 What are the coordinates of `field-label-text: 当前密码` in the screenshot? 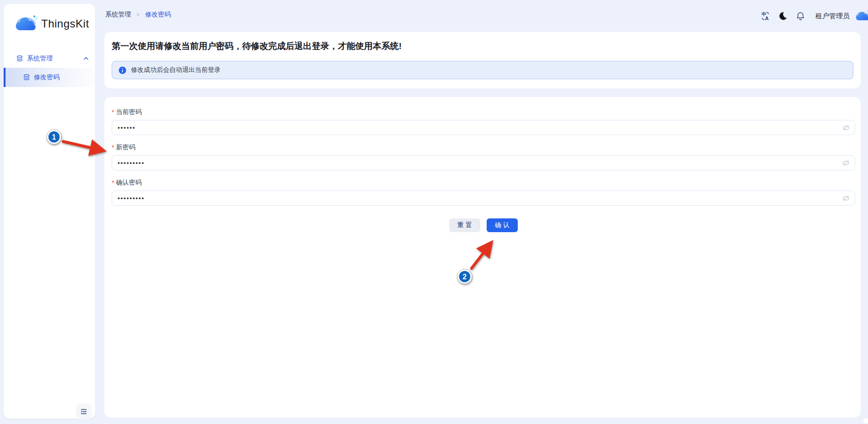 It's located at (129, 112).